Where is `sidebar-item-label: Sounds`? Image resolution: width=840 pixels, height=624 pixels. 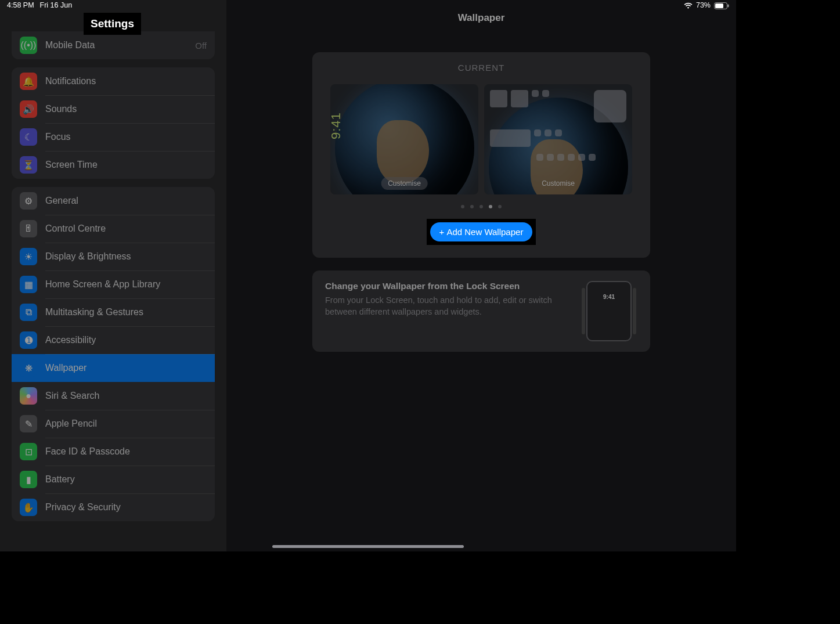
sidebar-item-label: Sounds is located at coordinates (61, 109).